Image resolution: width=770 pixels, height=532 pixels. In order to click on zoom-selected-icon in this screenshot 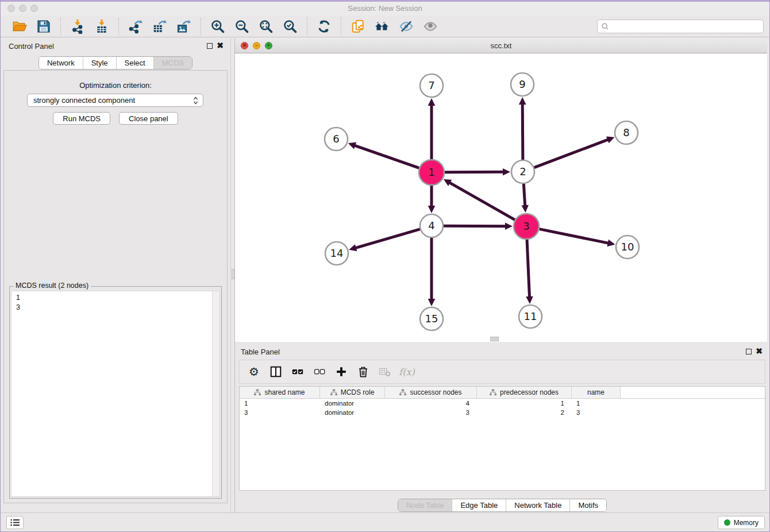, I will do `click(290, 26)`.